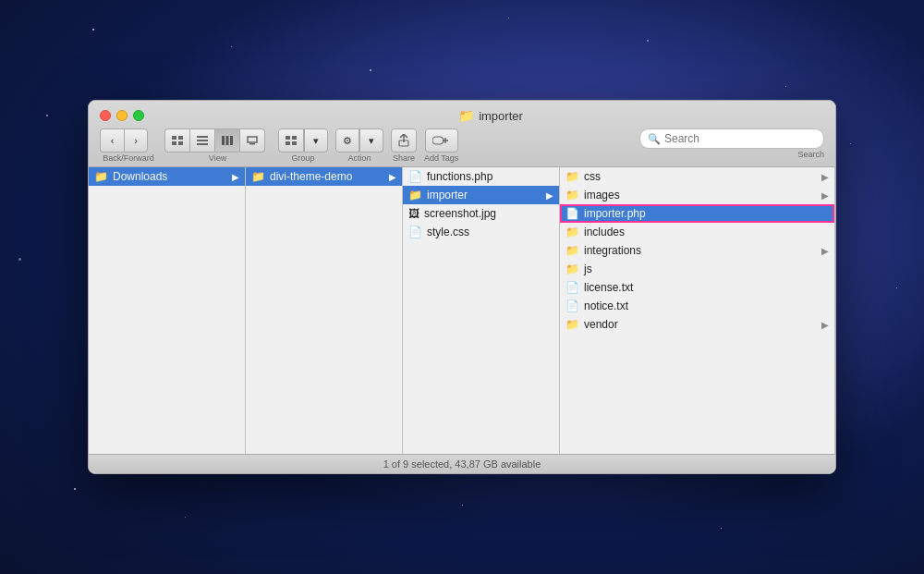  I want to click on php-file-icon: 📄, so click(573, 214).